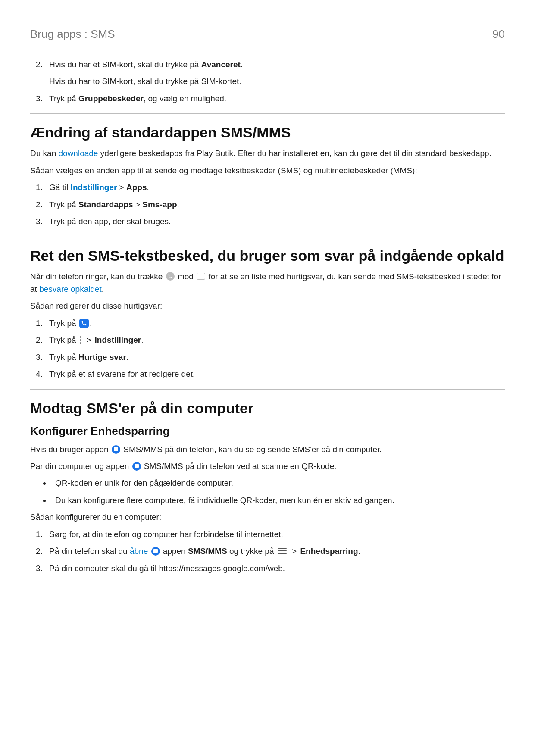  What do you see at coordinates (78, 153) in the screenshot?
I see `link: downloade` at bounding box center [78, 153].